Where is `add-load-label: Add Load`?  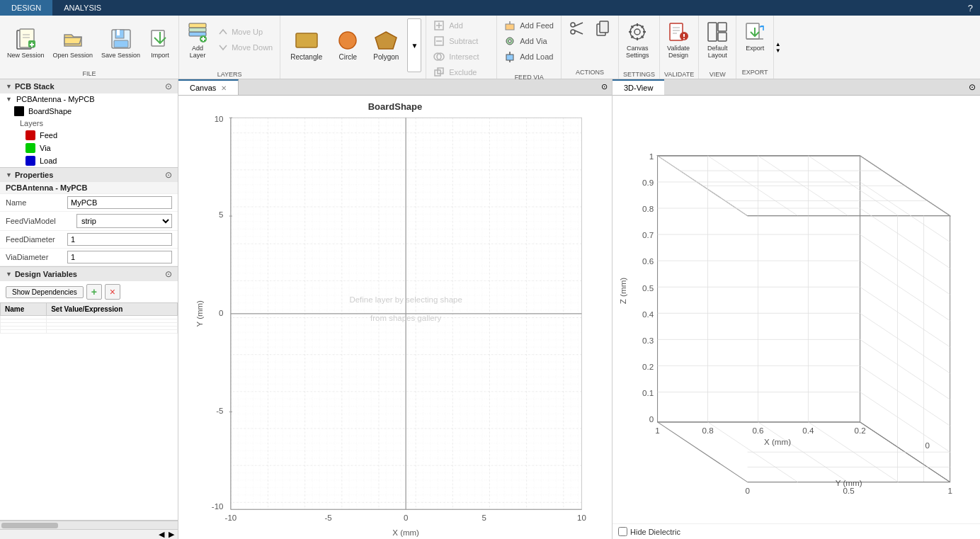 add-load-label: Add Load is located at coordinates (537, 57).